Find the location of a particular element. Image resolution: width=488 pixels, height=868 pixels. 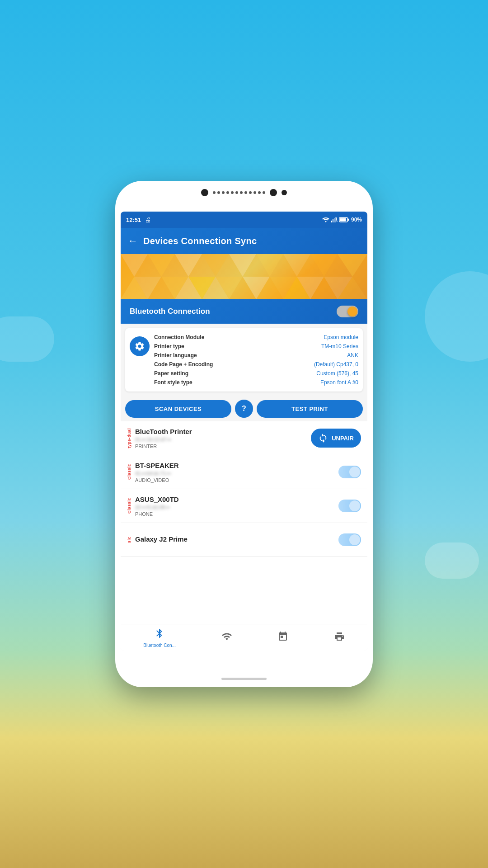

bluetooth-connection-section: Bluetooth Connection is located at coordinates (244, 311).